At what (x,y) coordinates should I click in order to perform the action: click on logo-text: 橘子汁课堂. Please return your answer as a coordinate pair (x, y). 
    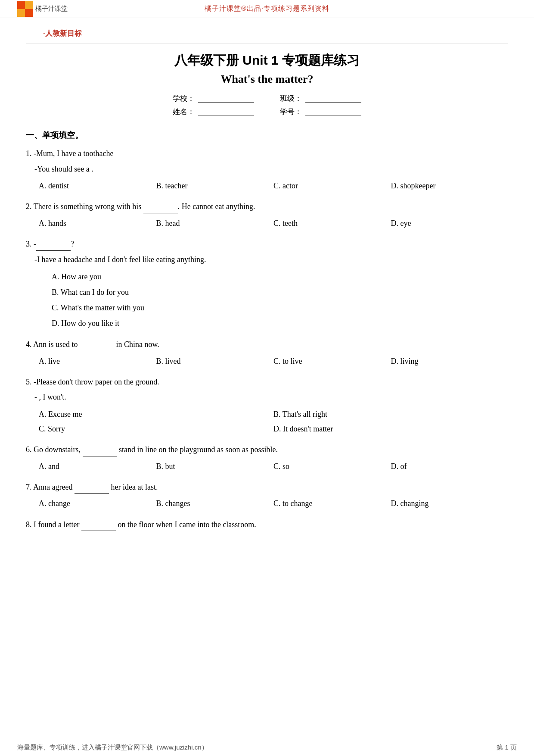
    Looking at the image, I should click on (52, 9).